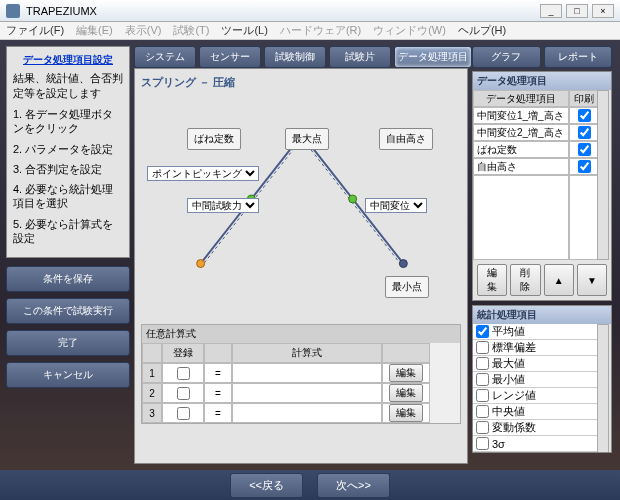  Describe the element at coordinates (536, 412) in the screenshot. I see `stat-row: 中央値` at that location.